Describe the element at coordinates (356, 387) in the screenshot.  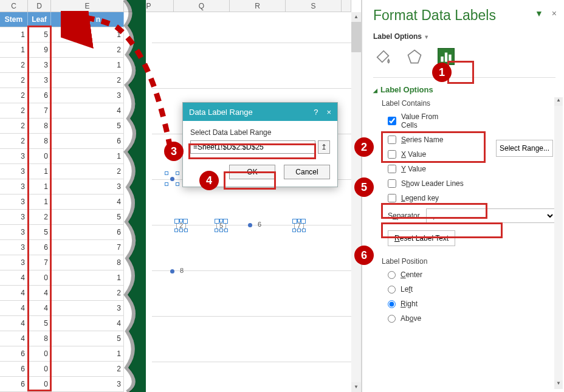
I see `scroll-down-icon: ▼` at that location.